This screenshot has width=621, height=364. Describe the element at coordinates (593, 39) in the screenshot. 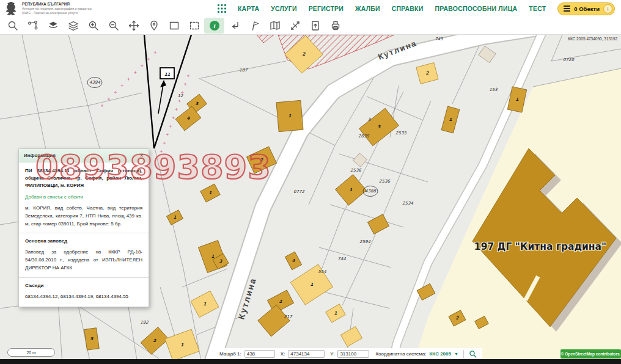

I see `cursor-coordinates: ККС 2005 4734090, 313192` at that location.